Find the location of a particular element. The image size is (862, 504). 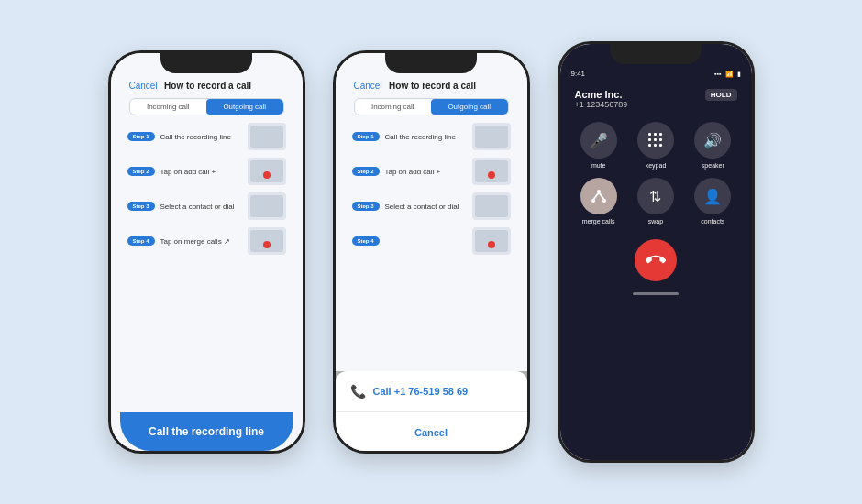

step-badge-2-3: Step 3 is located at coordinates (366, 206).